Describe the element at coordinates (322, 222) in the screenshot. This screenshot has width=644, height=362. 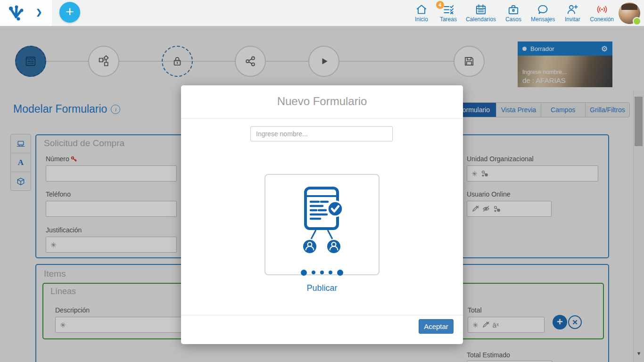
I see `publish-illustration-icon` at that location.